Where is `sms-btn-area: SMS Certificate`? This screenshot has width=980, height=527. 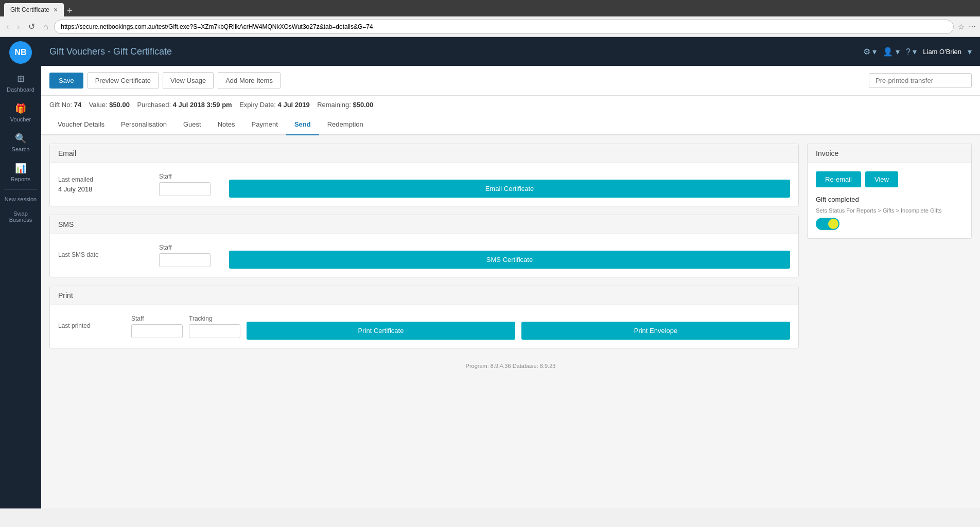 sms-btn-area: SMS Certificate is located at coordinates (510, 255).